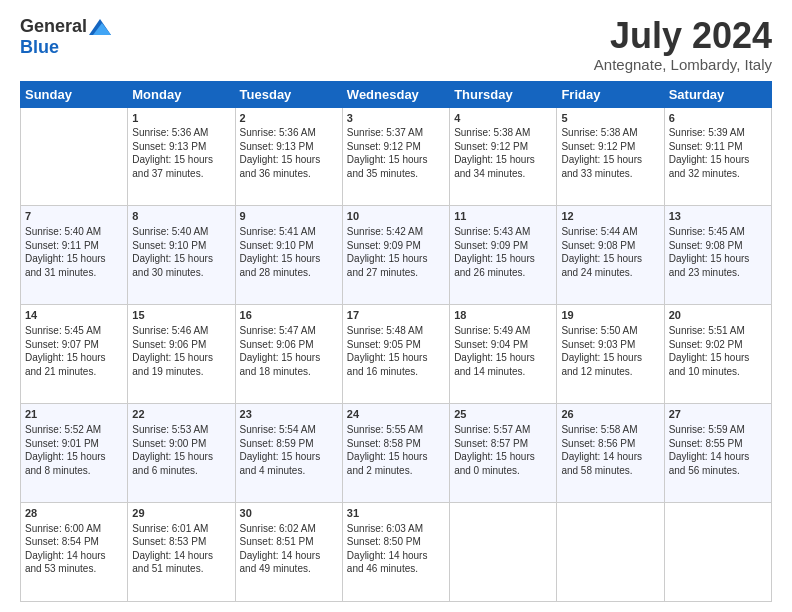 The image size is (792, 612). Describe the element at coordinates (66, 464) in the screenshot. I see `daylight-text: Daylight: 15 hours and 8 minutes.` at that location.